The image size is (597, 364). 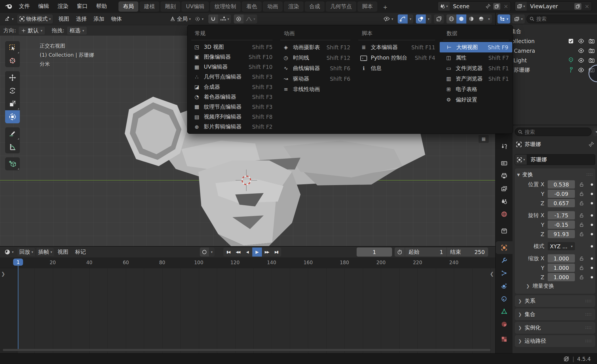 I want to click on pin-icon, so click(x=591, y=144).